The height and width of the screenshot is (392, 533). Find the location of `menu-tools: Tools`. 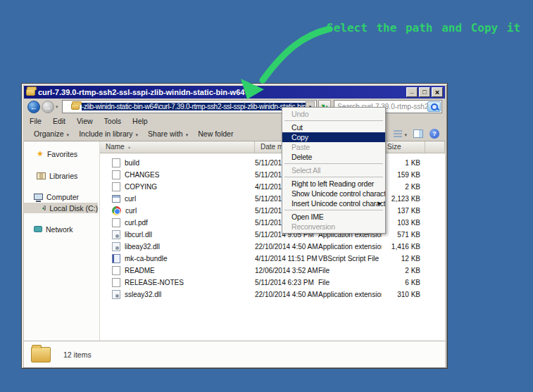

menu-tools: Tools is located at coordinates (113, 121).